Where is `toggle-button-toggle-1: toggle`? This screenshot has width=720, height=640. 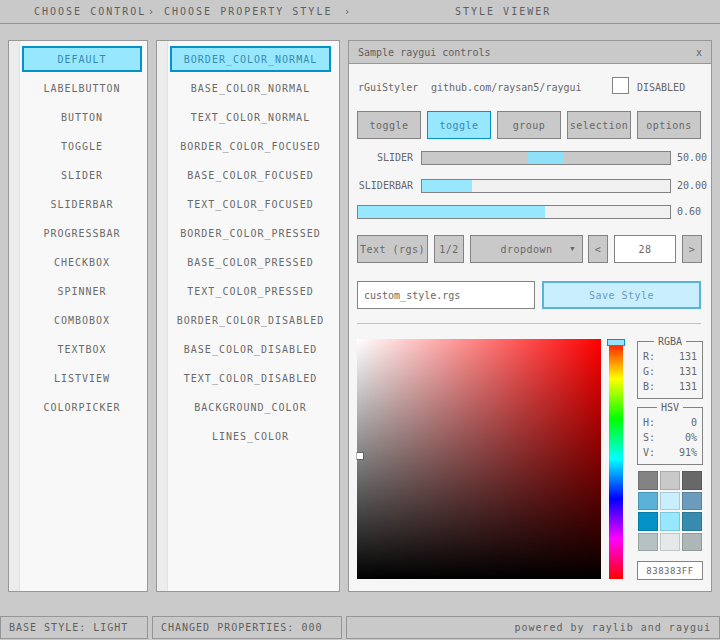 toggle-button-toggle-1: toggle is located at coordinates (459, 125).